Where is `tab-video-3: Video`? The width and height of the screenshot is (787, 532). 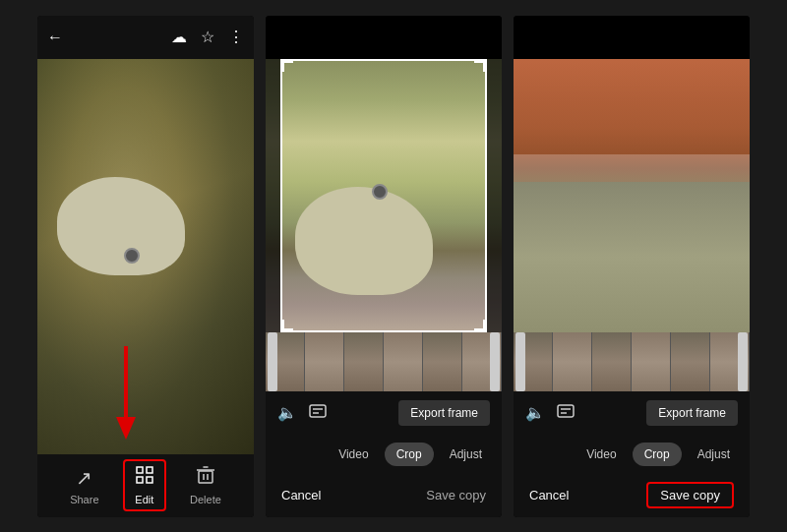 tab-video-3: Video is located at coordinates (601, 454).